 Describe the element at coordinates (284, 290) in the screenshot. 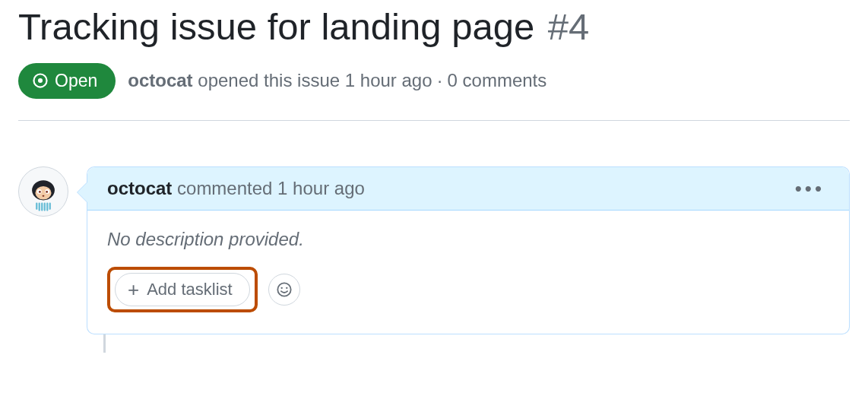

I see `add-reaction-button` at that location.